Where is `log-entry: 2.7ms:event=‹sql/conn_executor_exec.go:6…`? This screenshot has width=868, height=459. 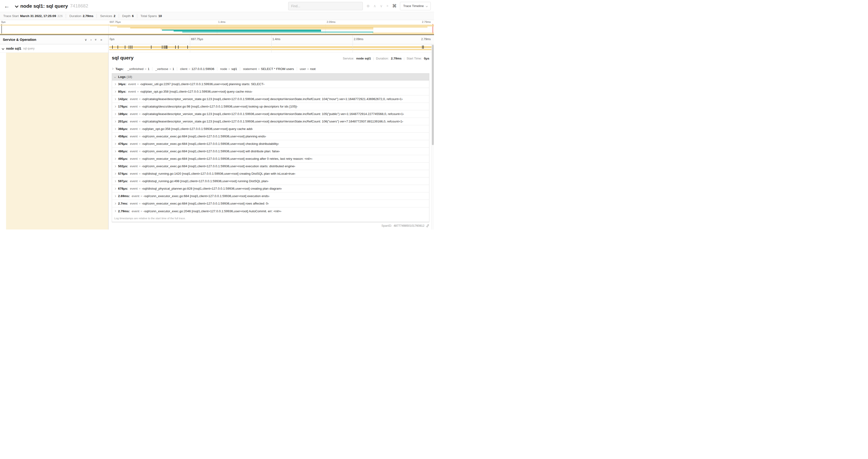
log-entry: 2.7ms:event=‹sql/conn_executor_exec.go:6… is located at coordinates (270, 204).